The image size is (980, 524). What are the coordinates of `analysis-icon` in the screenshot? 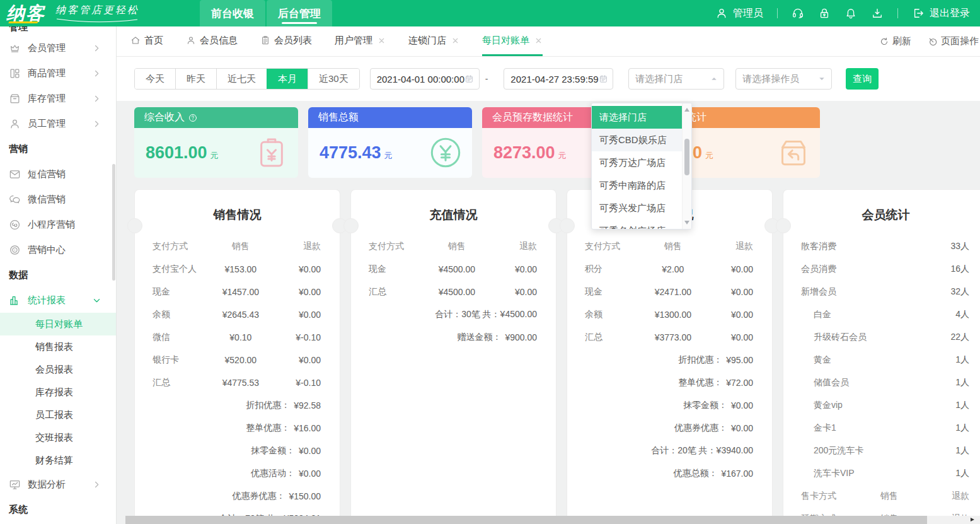 It's located at (15, 484).